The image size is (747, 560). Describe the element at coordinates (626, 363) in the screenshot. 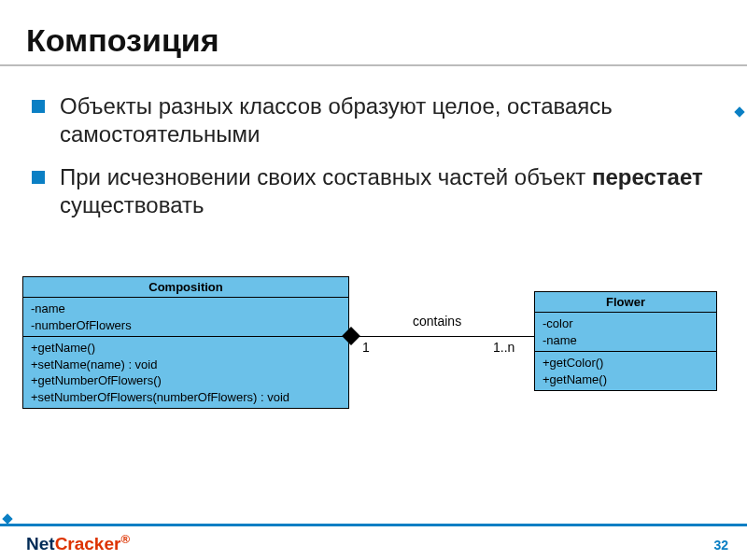

I see `uml-operation: +getColor()` at that location.